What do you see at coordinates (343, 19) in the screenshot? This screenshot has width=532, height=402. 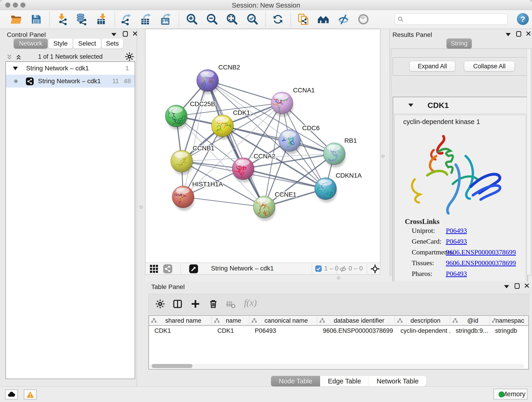 I see `hide-selected-icon` at bounding box center [343, 19].